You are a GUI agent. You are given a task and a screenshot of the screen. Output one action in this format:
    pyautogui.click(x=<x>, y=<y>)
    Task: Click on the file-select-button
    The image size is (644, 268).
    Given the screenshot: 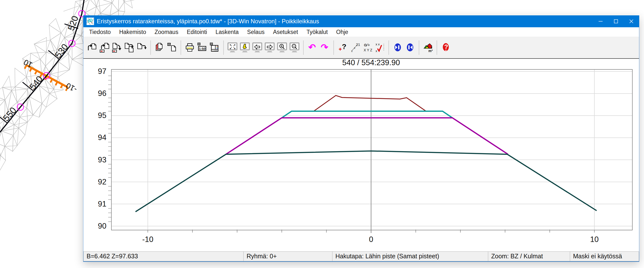 What is the action you would take?
    pyautogui.click(x=172, y=47)
    